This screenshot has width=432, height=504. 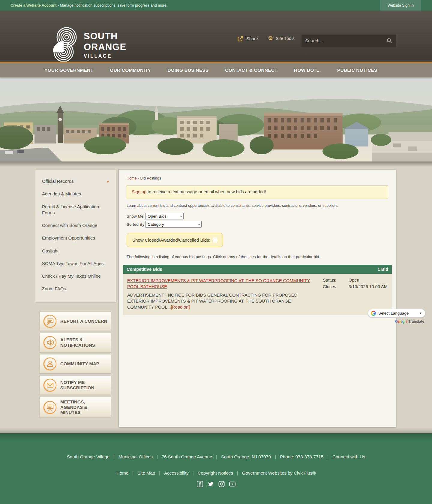 What do you see at coordinates (146, 473) in the screenshot?
I see `footer-site-map-link: Site Map` at bounding box center [146, 473].